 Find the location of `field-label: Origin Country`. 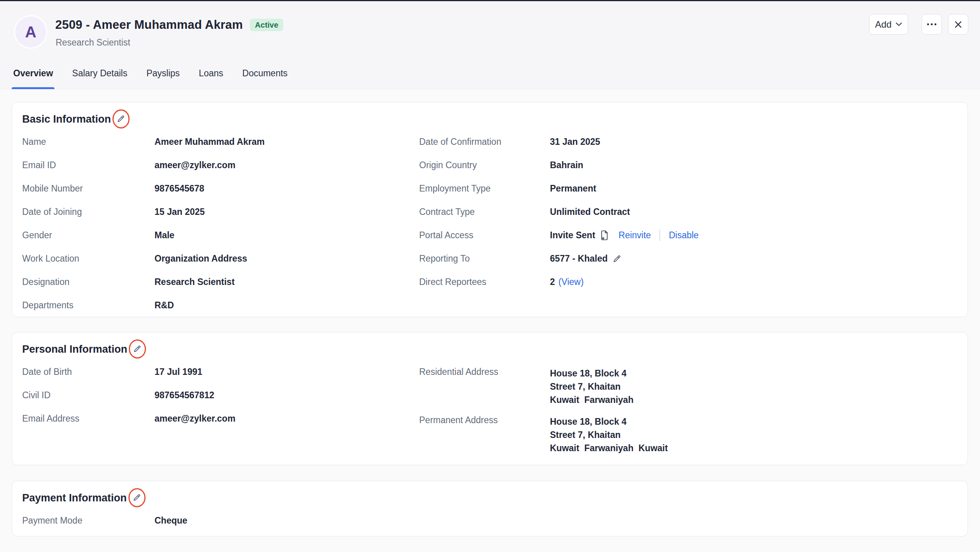

field-label: Origin Country is located at coordinates (485, 165).